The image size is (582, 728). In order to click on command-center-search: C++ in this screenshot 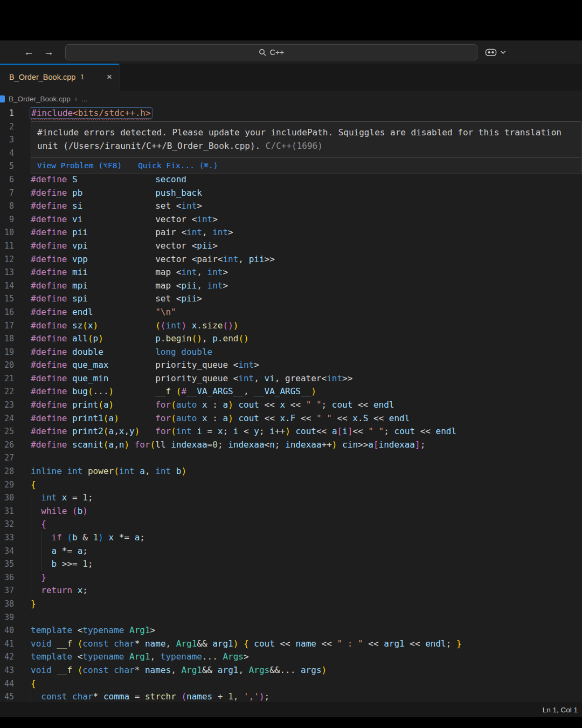, I will do `click(272, 52)`.